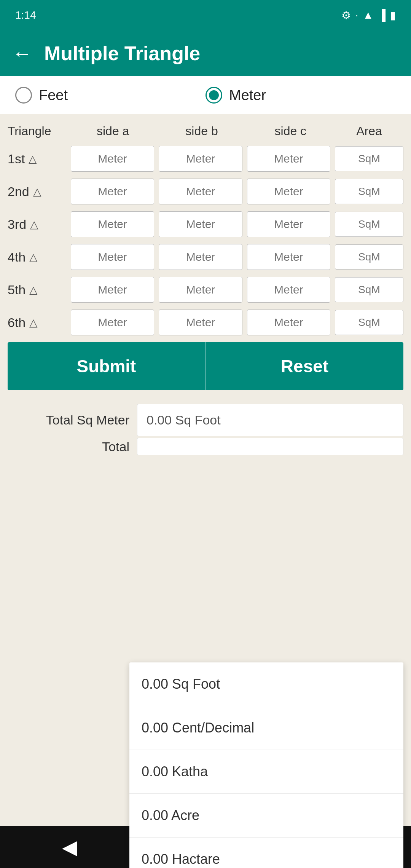 The width and height of the screenshot is (411, 868). Describe the element at coordinates (369, 191) in the screenshot. I see `row2-area-input` at that location.